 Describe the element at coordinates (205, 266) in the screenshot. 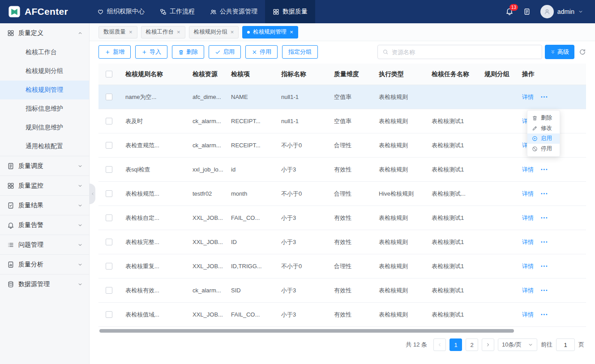

I see `cell-2: XXL_JOB...` at that location.